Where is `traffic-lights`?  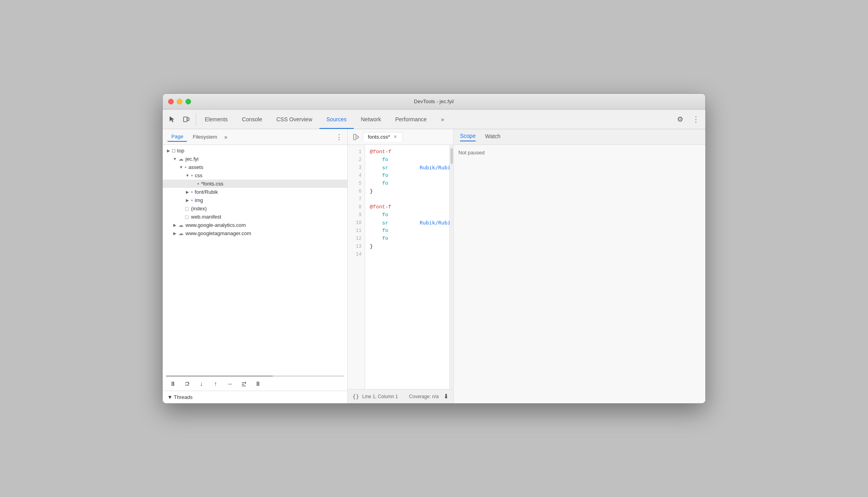 traffic-lights is located at coordinates (180, 102).